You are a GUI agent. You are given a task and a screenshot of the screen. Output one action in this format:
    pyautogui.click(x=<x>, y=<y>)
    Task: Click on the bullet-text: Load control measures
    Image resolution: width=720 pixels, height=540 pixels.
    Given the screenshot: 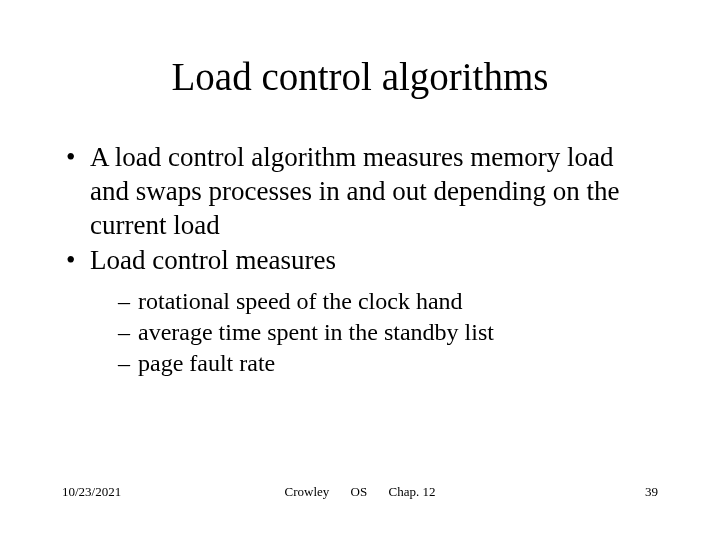 What is the action you would take?
    pyautogui.click(x=213, y=260)
    